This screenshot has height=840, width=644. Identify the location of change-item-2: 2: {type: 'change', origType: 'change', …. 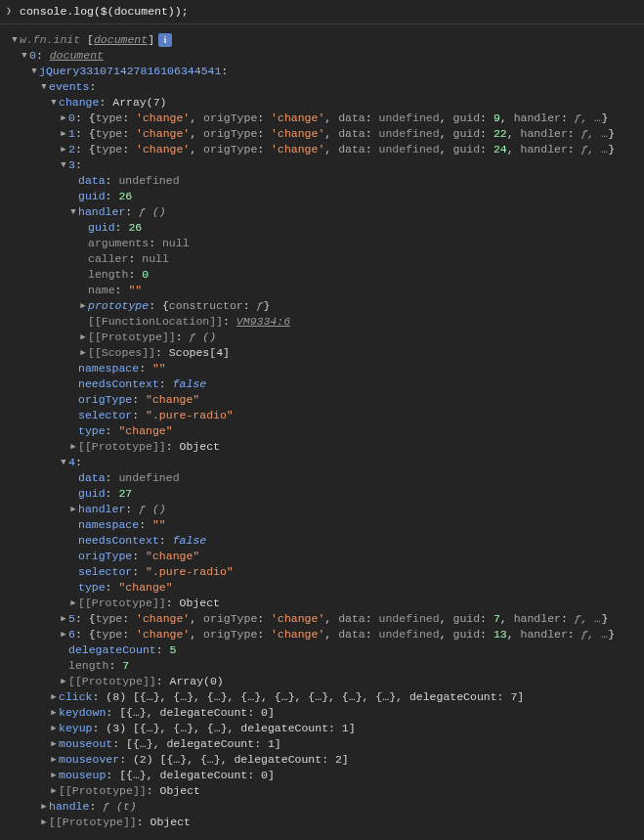
(326, 150).